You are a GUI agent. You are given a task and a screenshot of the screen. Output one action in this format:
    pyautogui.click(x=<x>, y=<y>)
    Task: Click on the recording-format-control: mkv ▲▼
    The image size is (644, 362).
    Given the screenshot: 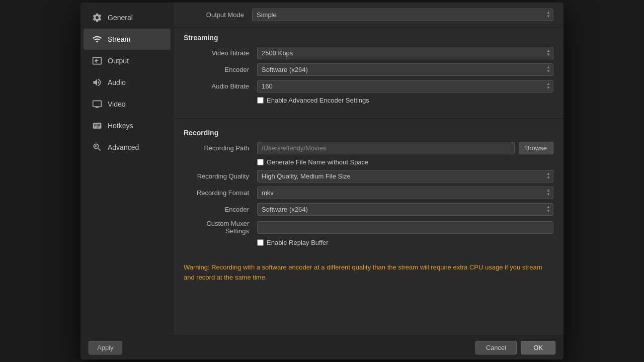 What is the action you would take?
    pyautogui.click(x=406, y=193)
    